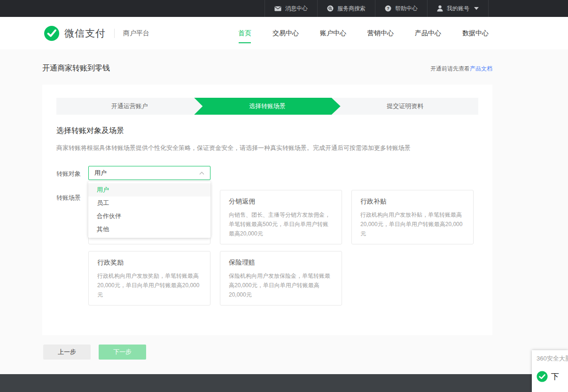 Image resolution: width=568 pixels, height=392 pixels. What do you see at coordinates (85, 33) in the screenshot?
I see `brand-name: 微信支付` at bounding box center [85, 33].